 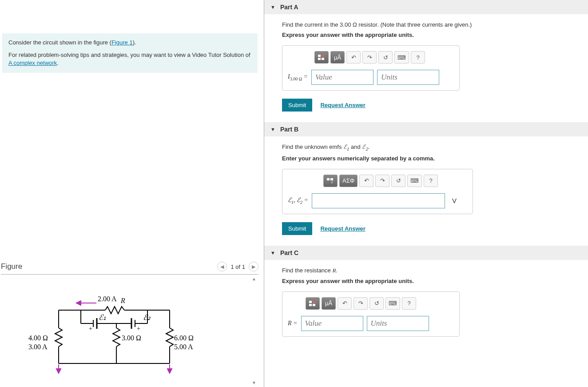 What do you see at coordinates (432, 158) in the screenshot?
I see `part-b-instruction: Enter your answers numerically separated…` at bounding box center [432, 158].